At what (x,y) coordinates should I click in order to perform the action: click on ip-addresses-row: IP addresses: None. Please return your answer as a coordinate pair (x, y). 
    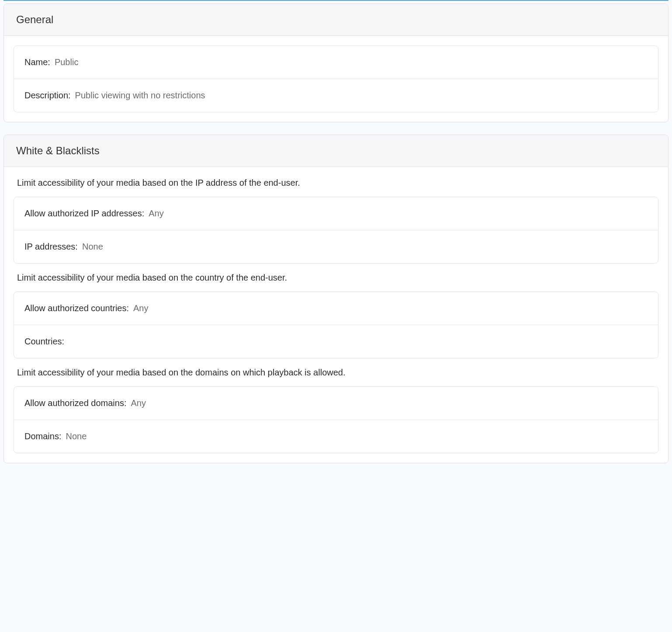
    Looking at the image, I should click on (336, 247).